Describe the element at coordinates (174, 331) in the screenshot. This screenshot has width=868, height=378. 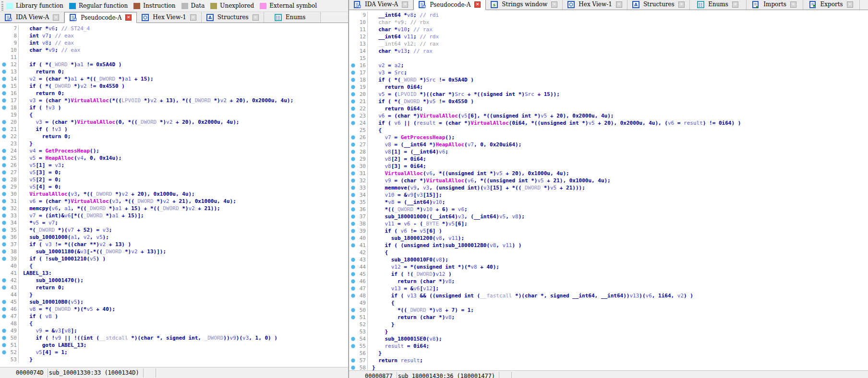
I see `code-line: 49 v9 = &v3[v8];` at that location.